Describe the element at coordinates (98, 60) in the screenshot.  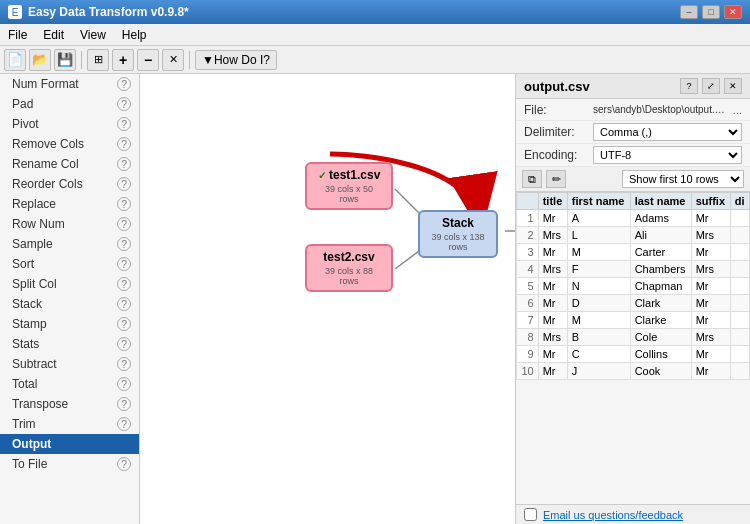
I see `zoom-fit-button: ⊞` at that location.